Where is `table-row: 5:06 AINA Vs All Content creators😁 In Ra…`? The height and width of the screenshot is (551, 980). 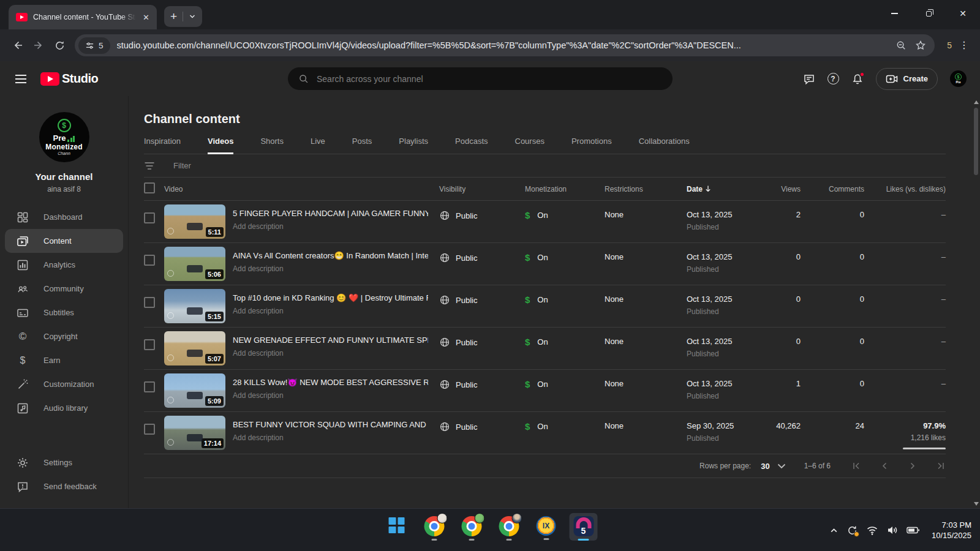
table-row: 5:06 AINA Vs All Content creators😁 In Ra… is located at coordinates (545, 264).